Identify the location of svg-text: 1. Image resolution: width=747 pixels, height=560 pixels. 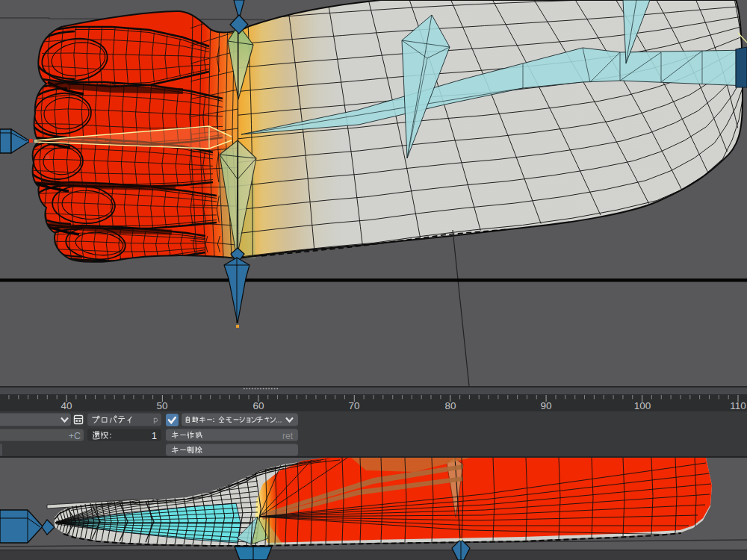
(154, 436).